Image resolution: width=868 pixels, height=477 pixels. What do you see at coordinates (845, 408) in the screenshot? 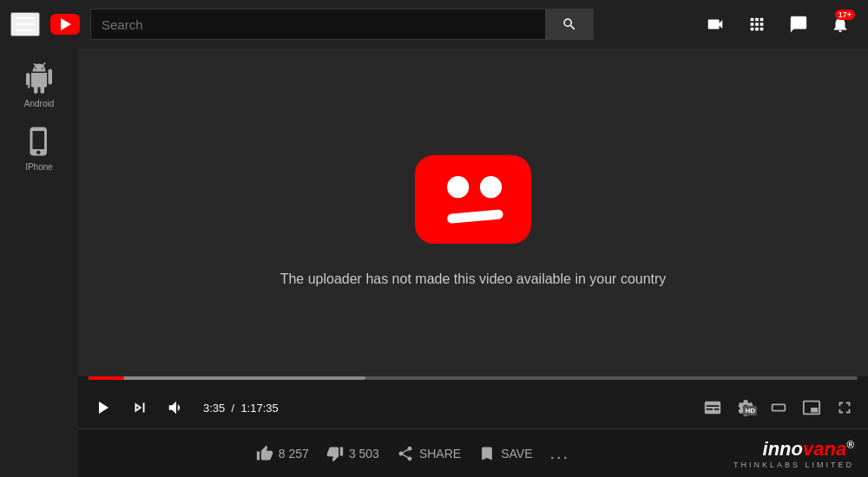
I see `fullscreen-button` at bounding box center [845, 408].